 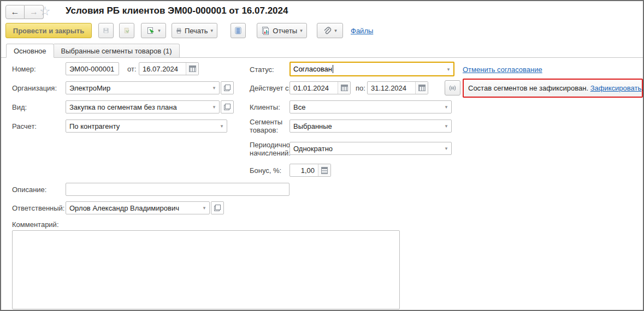 What do you see at coordinates (333, 69) in the screenshot?
I see `text-cursor` at bounding box center [333, 69].